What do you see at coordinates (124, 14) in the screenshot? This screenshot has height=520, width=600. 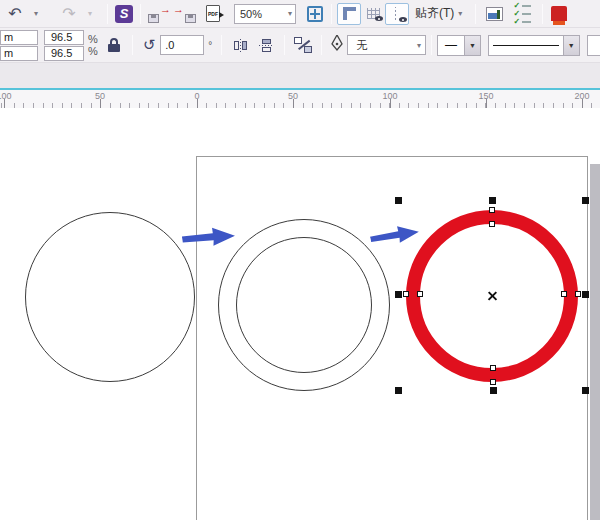 I see `app-launcher-button: S` at bounding box center [124, 14].